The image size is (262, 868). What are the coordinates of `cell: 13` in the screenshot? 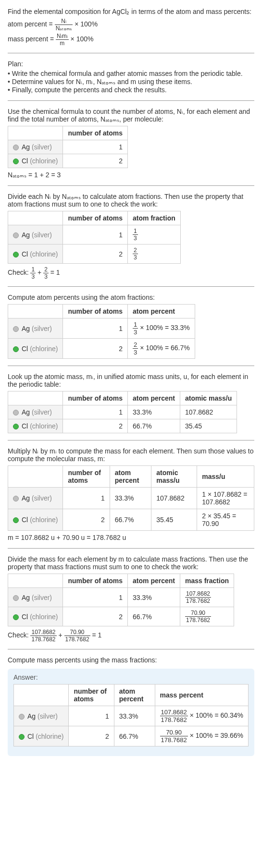 It's located at (154, 235).